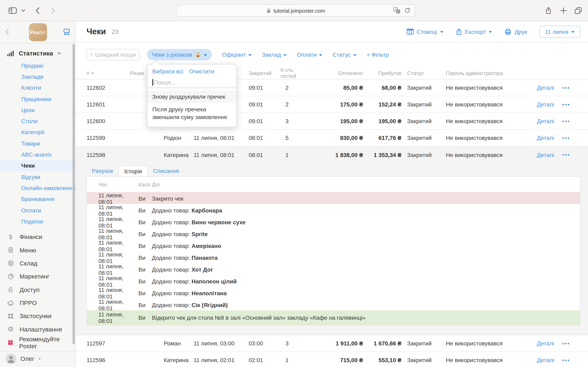  Describe the element at coordinates (38, 237) in the screenshot. I see `sidebar-item-finance: $ Фінанси` at that location.